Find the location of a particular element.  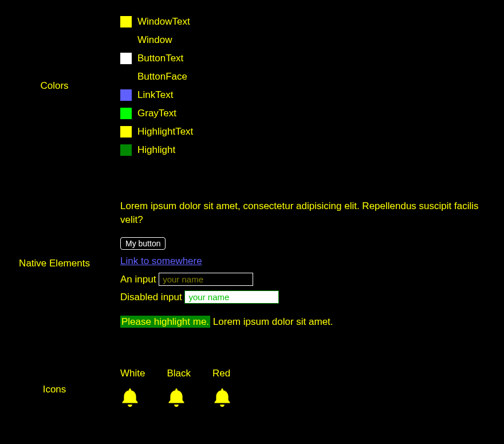

color-name: ButtonFace is located at coordinates (163, 77).